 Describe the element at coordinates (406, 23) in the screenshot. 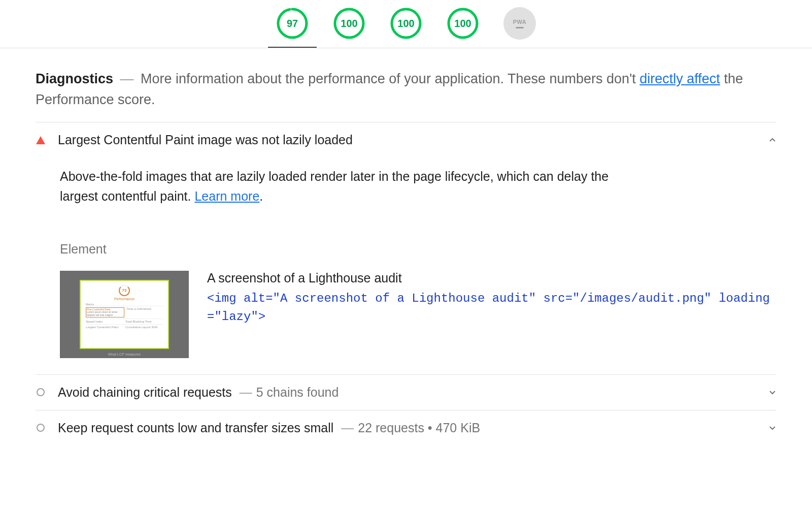

I see `score-gauge-best-practices: 100` at that location.